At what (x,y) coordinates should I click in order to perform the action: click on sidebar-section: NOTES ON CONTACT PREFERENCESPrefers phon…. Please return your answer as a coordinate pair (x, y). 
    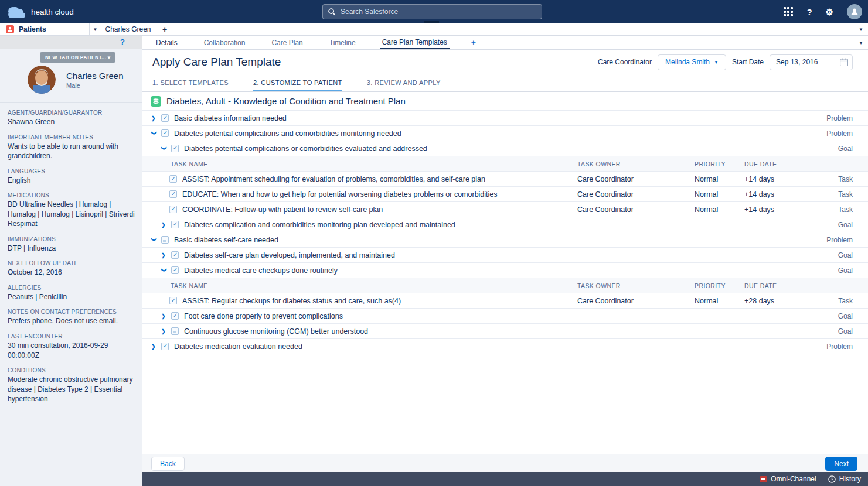
    Looking at the image, I should click on (72, 317).